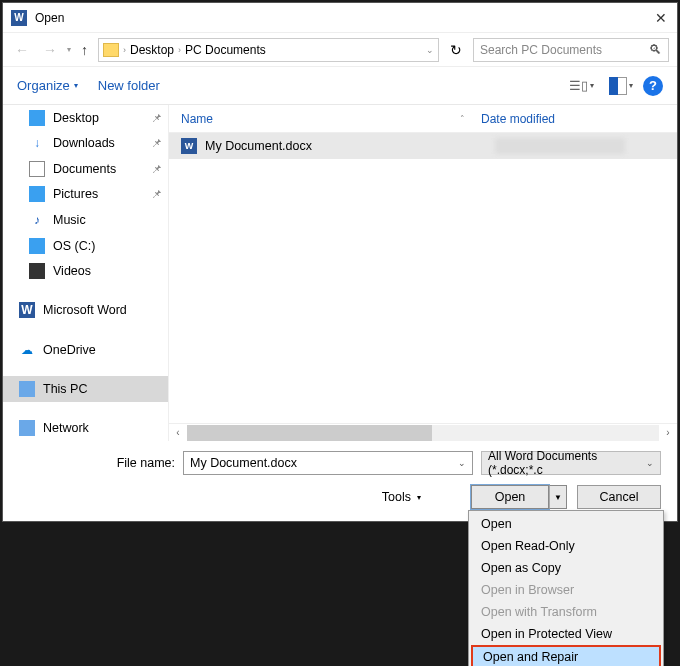 This screenshot has width=680, height=666. What do you see at coordinates (310, 433) in the screenshot?
I see `scroll-thumb` at bounding box center [310, 433].